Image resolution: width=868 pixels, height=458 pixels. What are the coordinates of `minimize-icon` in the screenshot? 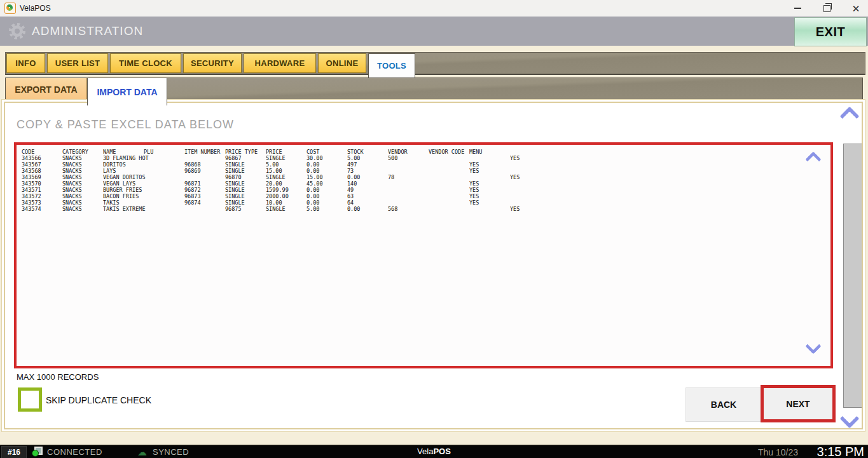 It's located at (797, 8).